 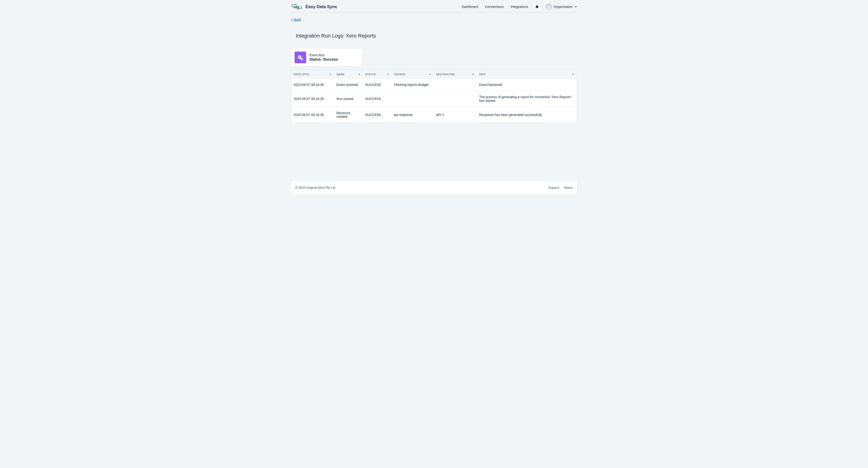 What do you see at coordinates (348, 85) in the screenshot?
I see `cell-name: Event received` at bounding box center [348, 85].